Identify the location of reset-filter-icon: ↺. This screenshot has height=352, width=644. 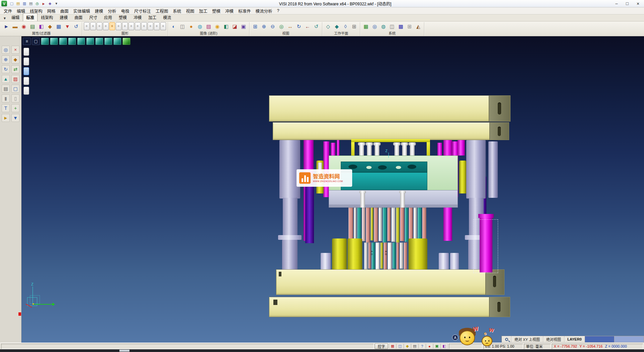
(76, 26).